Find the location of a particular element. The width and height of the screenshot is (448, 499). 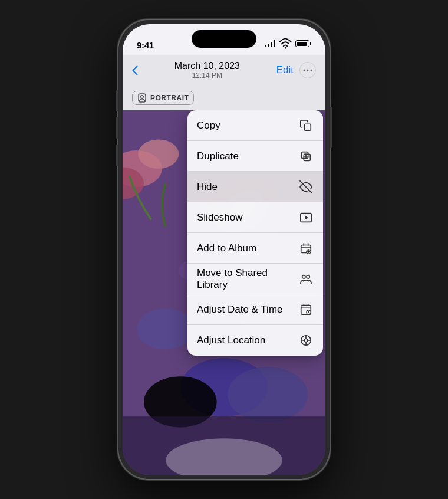

edit-button: Edit is located at coordinates (285, 70).